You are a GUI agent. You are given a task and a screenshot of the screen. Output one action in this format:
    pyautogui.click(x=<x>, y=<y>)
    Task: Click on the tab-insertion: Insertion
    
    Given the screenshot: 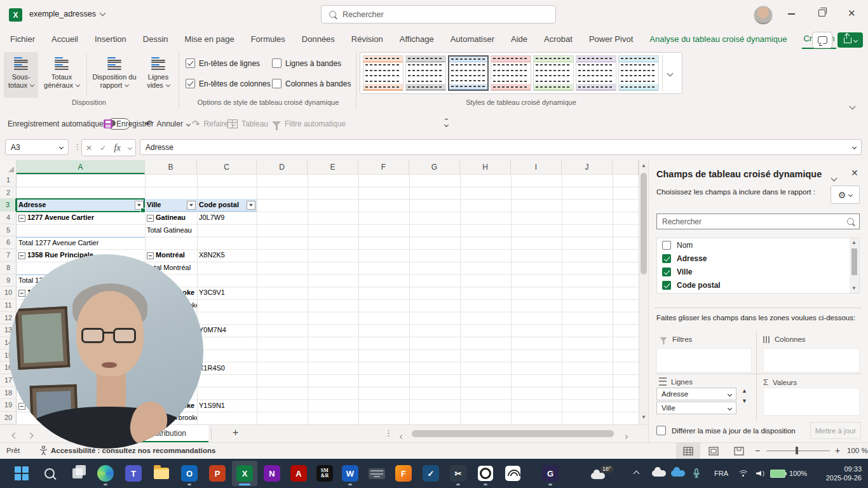 What is the action you would take?
    pyautogui.click(x=111, y=39)
    